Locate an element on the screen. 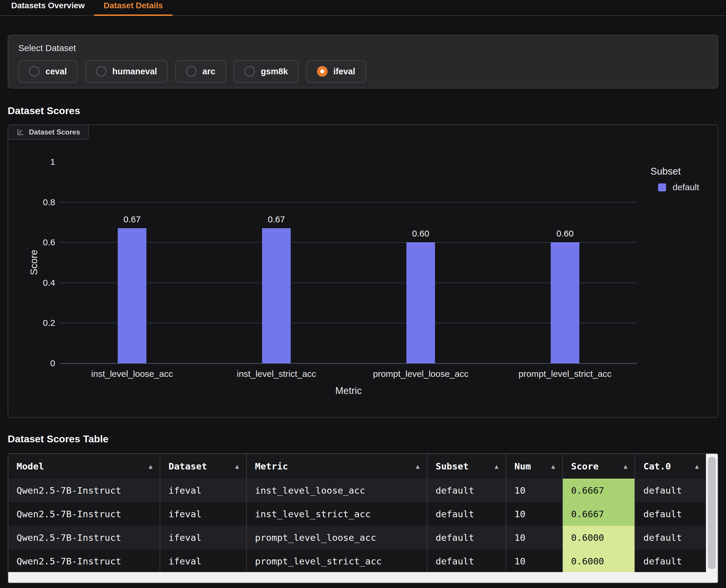 The image size is (726, 588). column-header-num: Num▲ is located at coordinates (534, 466).